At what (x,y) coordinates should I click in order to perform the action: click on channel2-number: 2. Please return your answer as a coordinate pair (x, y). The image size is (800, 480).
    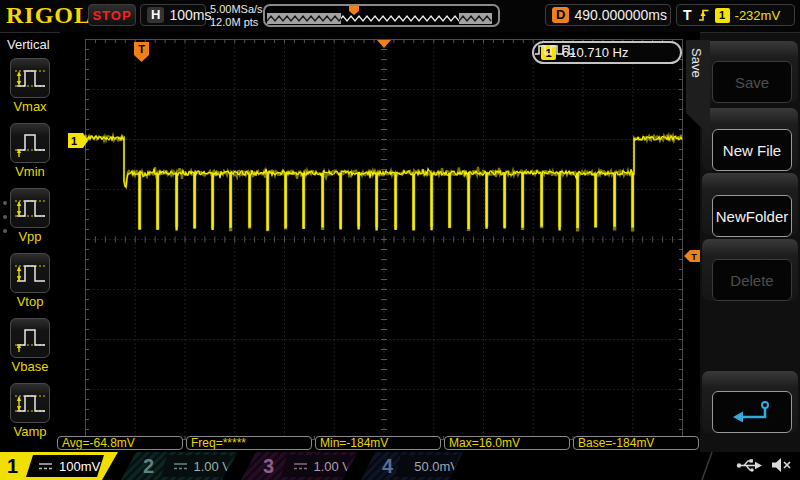
    Looking at the image, I should click on (148, 466).